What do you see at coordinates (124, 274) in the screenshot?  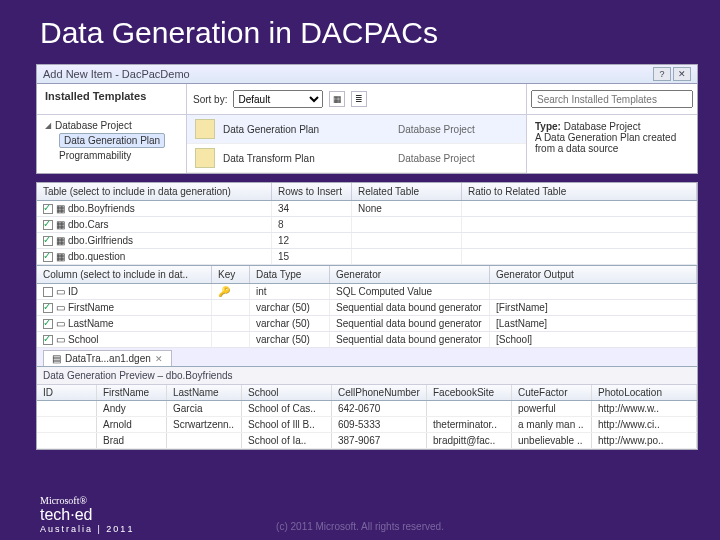 I see `col-column: Column (select to include in dat..` at bounding box center [124, 274].